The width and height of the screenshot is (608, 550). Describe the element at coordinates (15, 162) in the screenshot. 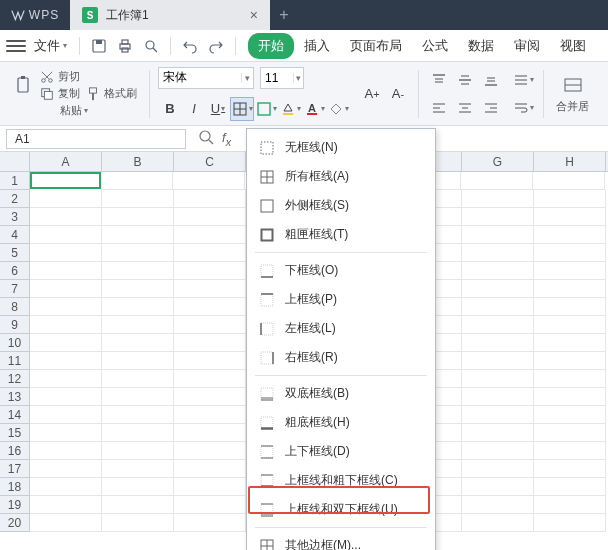

I see `select-all-corner` at that location.